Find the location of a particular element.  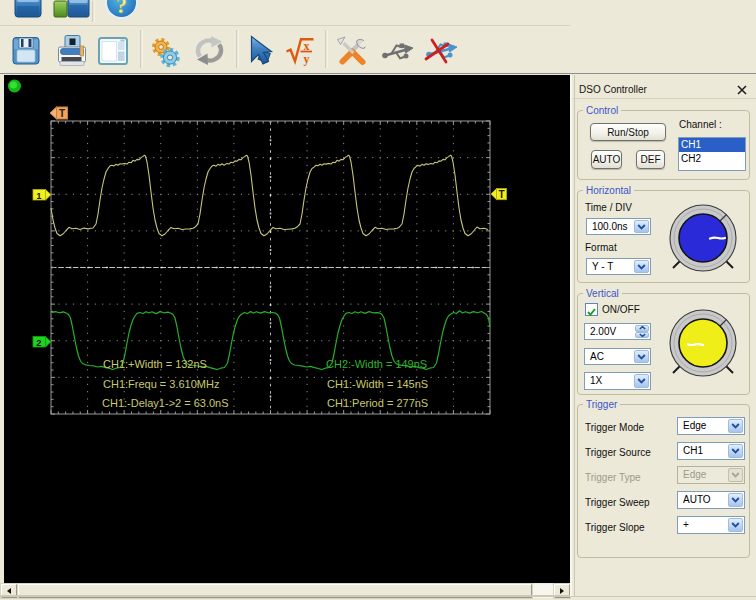

svg-text: CH2:-Width = 149nS is located at coordinates (376, 364).